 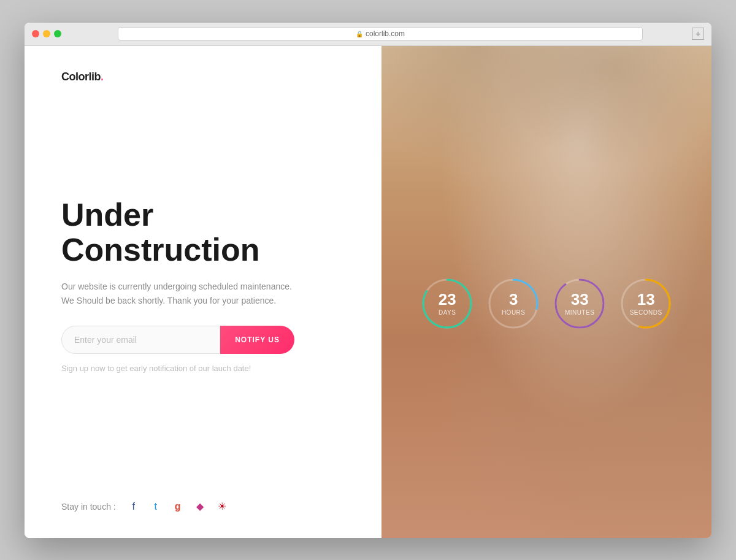 I want to click on email-form: NOTIFY US, so click(x=178, y=340).